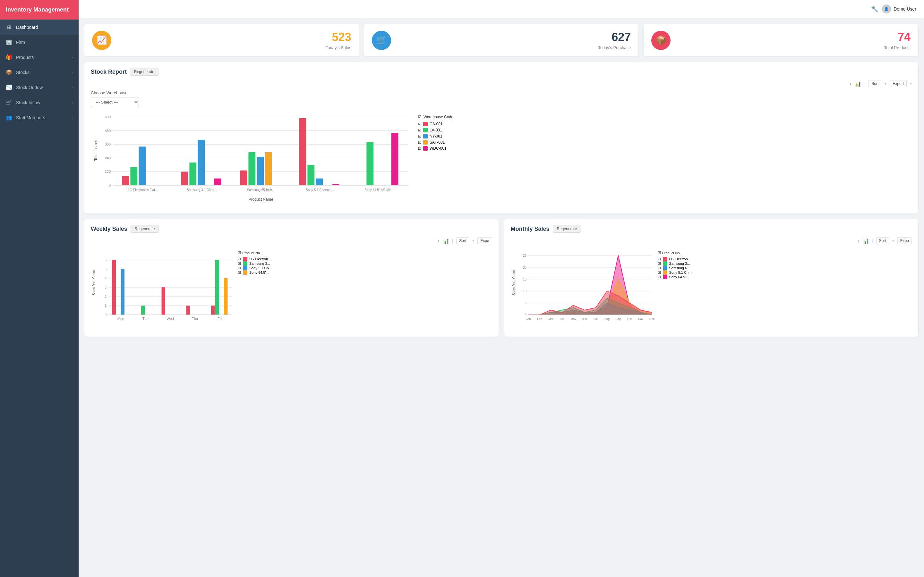 Image resolution: width=924 pixels, height=577 pixels. I want to click on sidebar-item-staff-members: 👥 Staff Members ›, so click(39, 118).